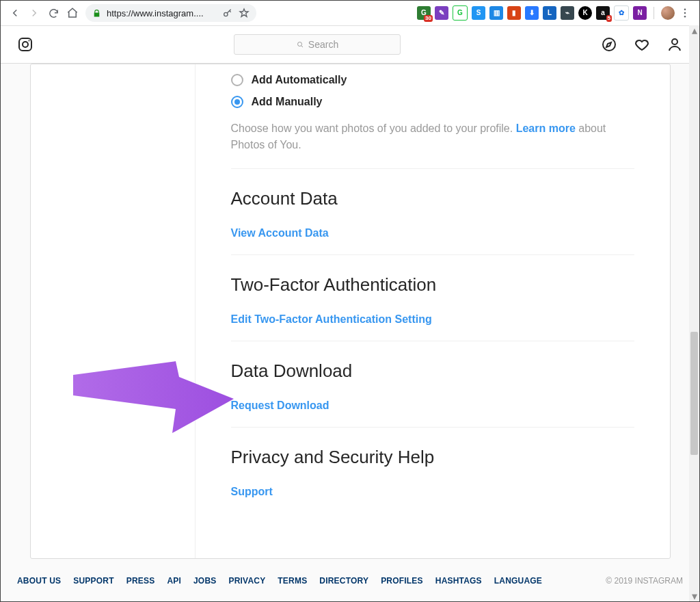 The width and height of the screenshot is (700, 602). What do you see at coordinates (350, 580) in the screenshot?
I see `footer: ABOUT US SUPPORT PRESS API JOBS PRIVACY …` at bounding box center [350, 580].